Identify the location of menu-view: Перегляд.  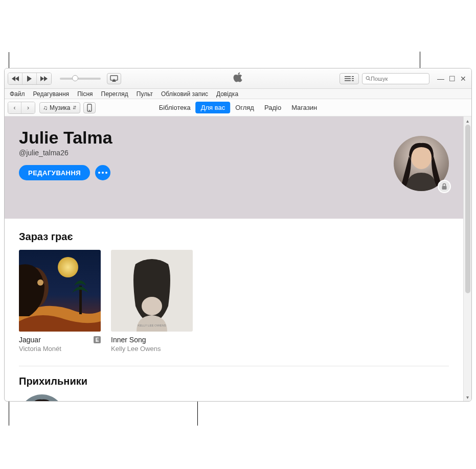
(115, 94).